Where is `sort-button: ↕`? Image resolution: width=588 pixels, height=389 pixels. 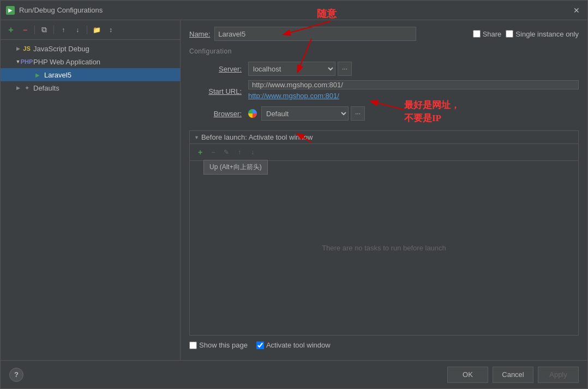 sort-button: ↕ is located at coordinates (111, 30).